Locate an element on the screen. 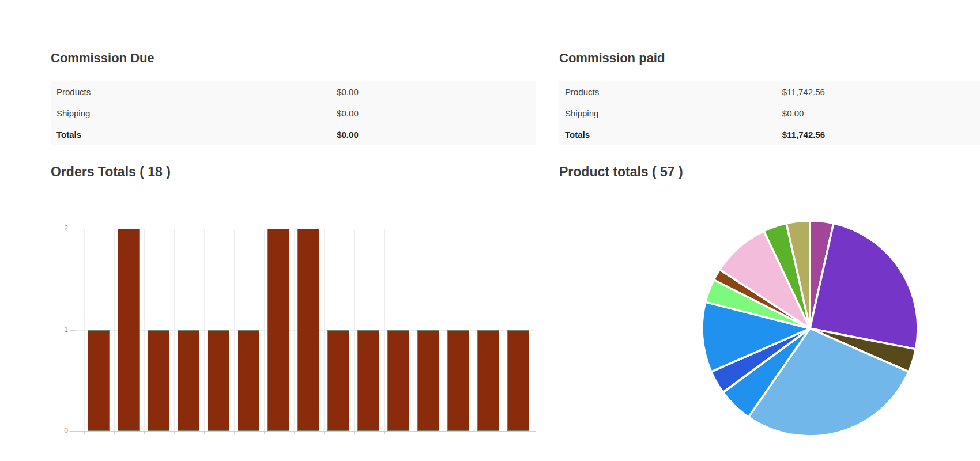  commission-paid-table: Products$11,742.56Shipping$0.00Totals$11… is located at coordinates (770, 113).